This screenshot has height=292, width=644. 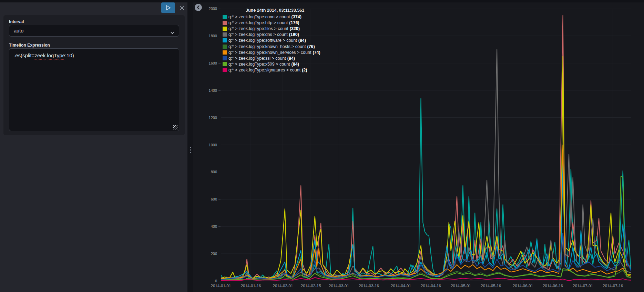 I want to click on expression-text: .es(split=zeek.logType:10), so click(x=44, y=55).